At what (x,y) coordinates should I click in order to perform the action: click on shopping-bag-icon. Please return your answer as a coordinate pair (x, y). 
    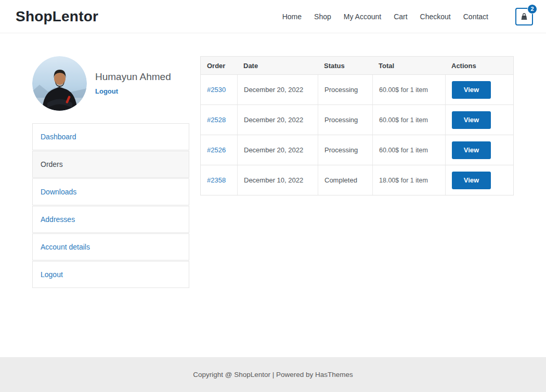
    Looking at the image, I should click on (524, 17).